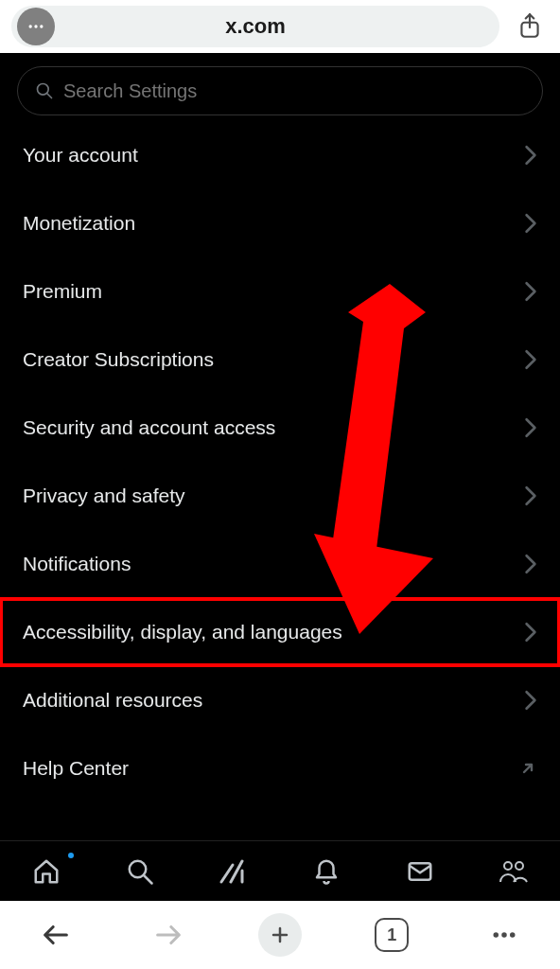  Describe the element at coordinates (326, 872) in the screenshot. I see `bell-icon` at that location.